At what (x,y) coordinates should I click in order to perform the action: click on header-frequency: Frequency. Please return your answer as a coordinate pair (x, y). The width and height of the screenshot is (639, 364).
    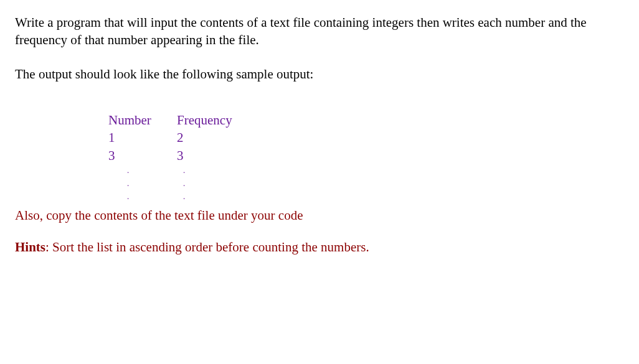
    Looking at the image, I should click on (214, 120).